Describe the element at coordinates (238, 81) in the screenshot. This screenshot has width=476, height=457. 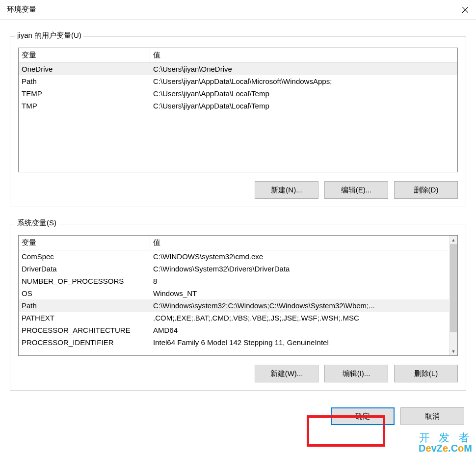
I see `table-row: PathC:\Users\jiyan\AppData\Local\Microso…` at that location.